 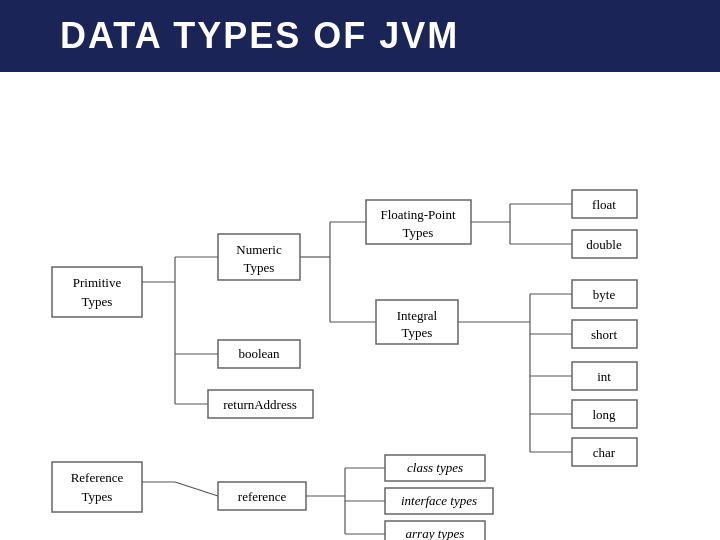 What do you see at coordinates (98, 478) in the screenshot?
I see `svg-text: Reference` at bounding box center [98, 478].